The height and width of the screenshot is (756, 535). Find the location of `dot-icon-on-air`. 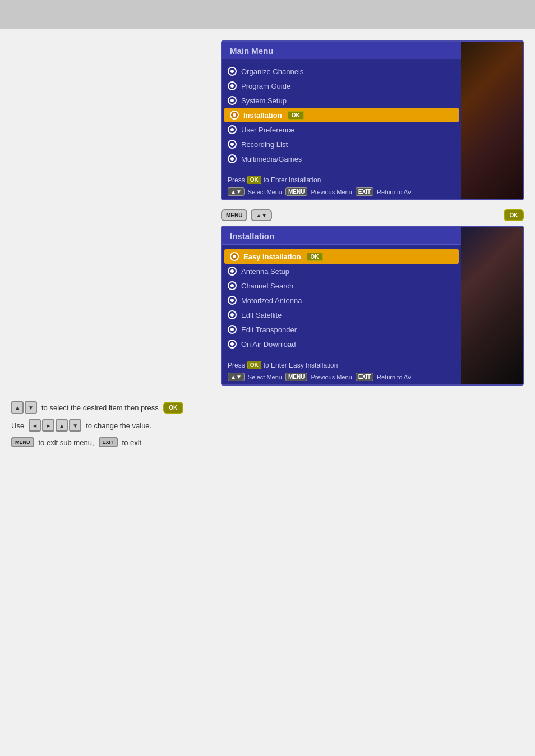

dot-icon-on-air is located at coordinates (232, 344).